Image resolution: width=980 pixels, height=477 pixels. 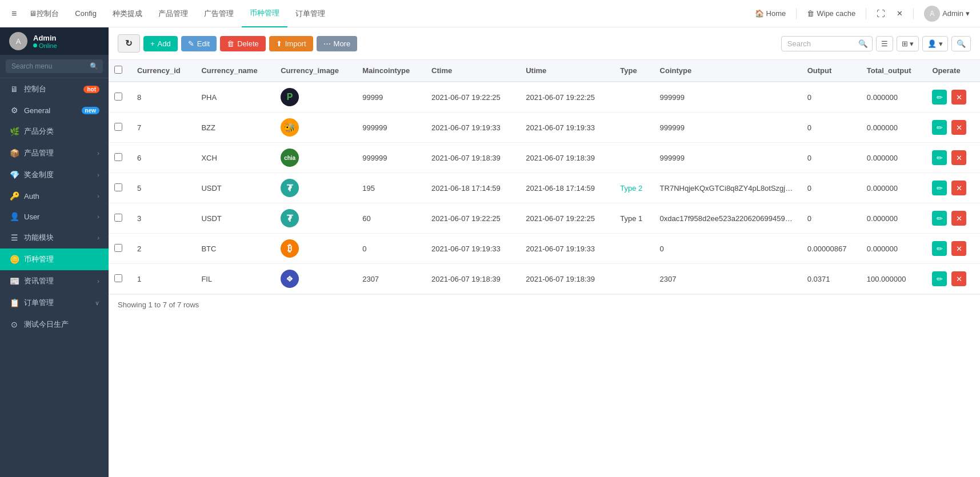 What do you see at coordinates (337, 43) in the screenshot?
I see `more-button: ⋯ More` at bounding box center [337, 43].